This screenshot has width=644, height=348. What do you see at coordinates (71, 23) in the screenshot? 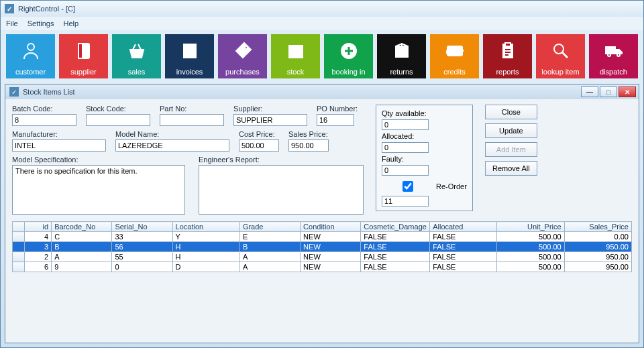
I see `menu-help: Help` at bounding box center [71, 23].